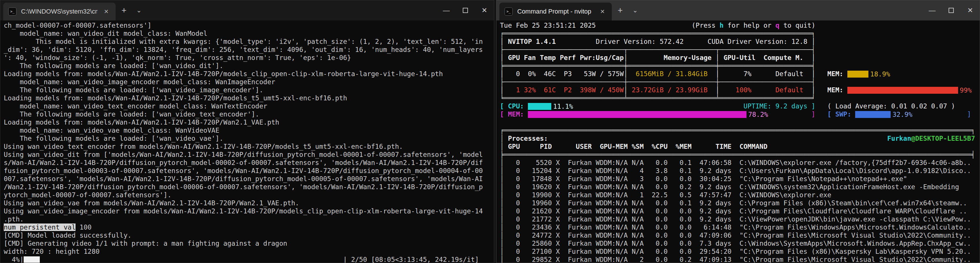 This screenshot has height=263, width=980. I want to click on terminal-line: ╘══════════════════════════════╧════════…, so click(740, 98).